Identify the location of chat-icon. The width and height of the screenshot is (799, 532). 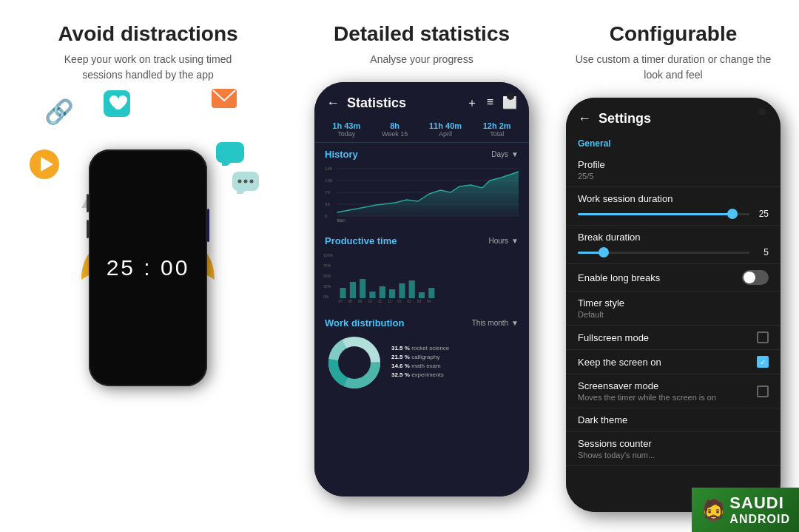
(230, 157).